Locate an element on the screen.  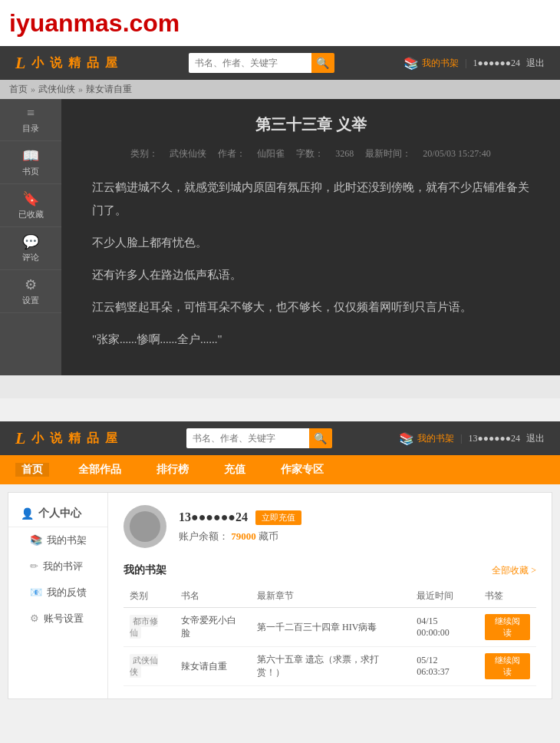
logo-text: 小 说 精 品 屋 is located at coordinates (75, 63).